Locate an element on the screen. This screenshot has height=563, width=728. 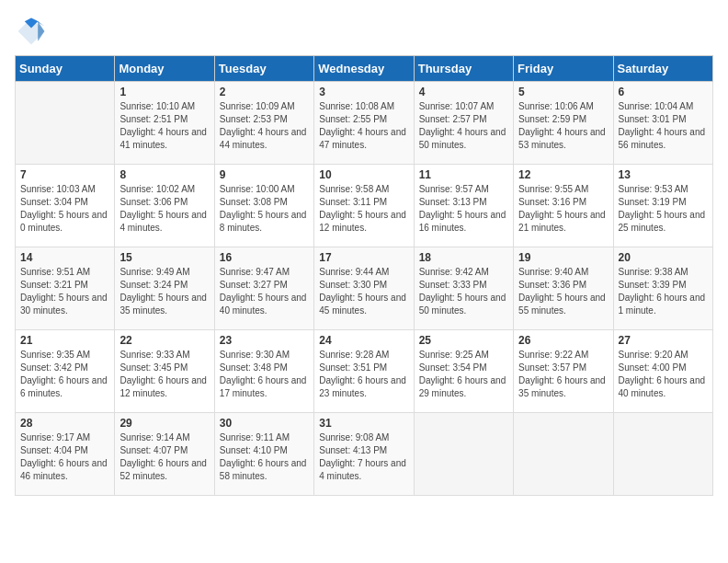
calendar-cell: 9Sunrise: 10:00 AMSunset: 3:08 PMDayligh… is located at coordinates (264, 206).